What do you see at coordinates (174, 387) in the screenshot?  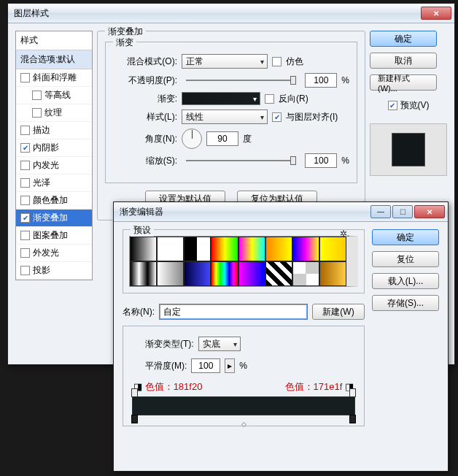 I see `color-value-left: 色值：181f20` at bounding box center [174, 387].